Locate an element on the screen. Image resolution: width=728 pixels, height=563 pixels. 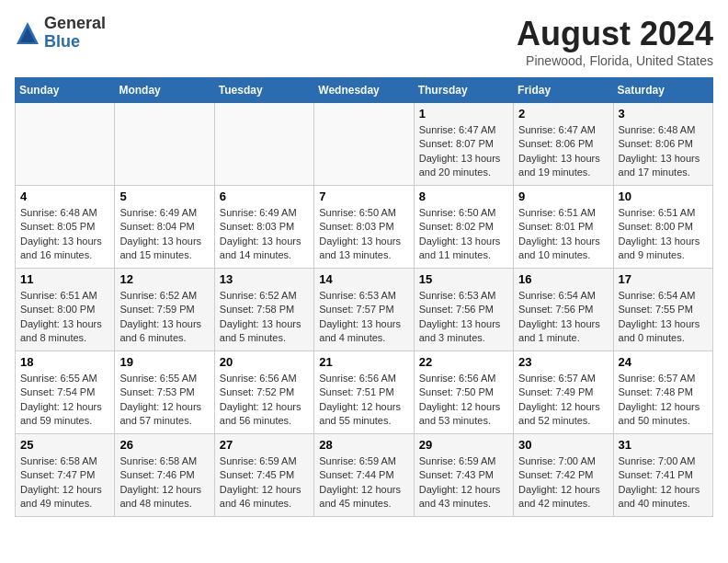
calendar-cell: 12Sunrise: 6:52 AM Sunset: 7:59 PM Dayli… is located at coordinates (165, 310).